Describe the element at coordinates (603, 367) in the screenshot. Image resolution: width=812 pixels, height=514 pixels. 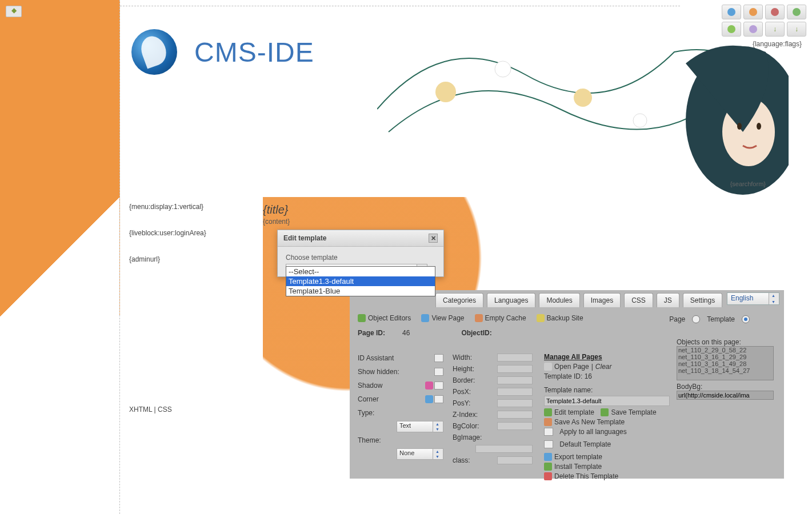
I see `clear-link: Clear` at that location.